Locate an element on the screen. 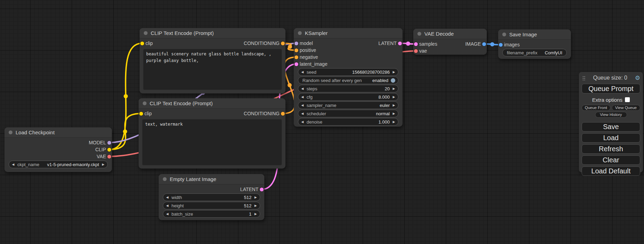  input-slot-samples is located at coordinates (416, 44).